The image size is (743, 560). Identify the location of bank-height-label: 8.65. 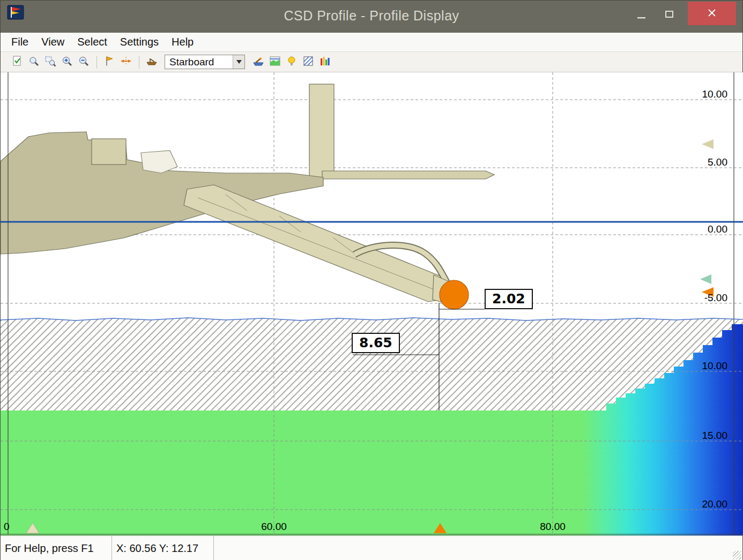
(376, 343).